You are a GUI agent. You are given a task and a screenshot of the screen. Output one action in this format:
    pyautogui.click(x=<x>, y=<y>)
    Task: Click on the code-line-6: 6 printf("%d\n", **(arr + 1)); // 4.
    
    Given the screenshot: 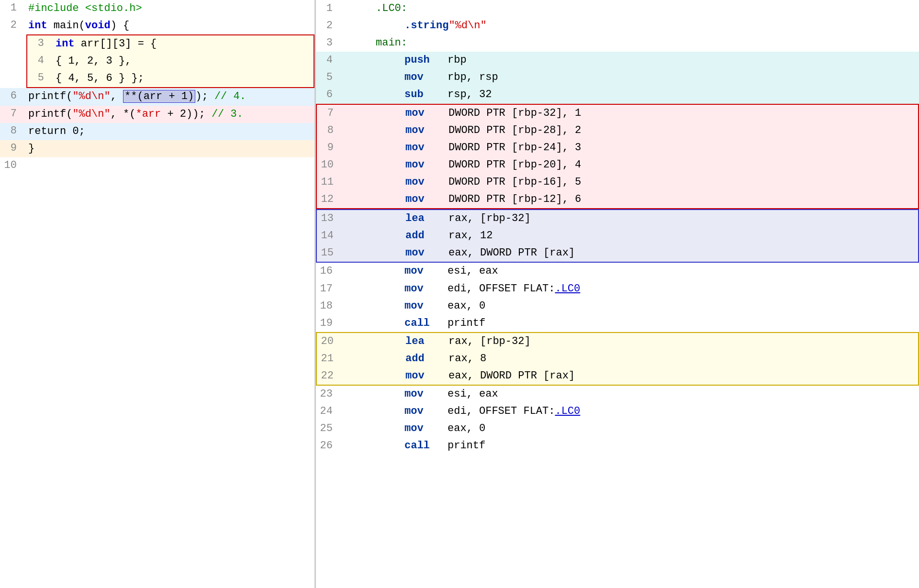 What is the action you would take?
    pyautogui.click(x=157, y=97)
    